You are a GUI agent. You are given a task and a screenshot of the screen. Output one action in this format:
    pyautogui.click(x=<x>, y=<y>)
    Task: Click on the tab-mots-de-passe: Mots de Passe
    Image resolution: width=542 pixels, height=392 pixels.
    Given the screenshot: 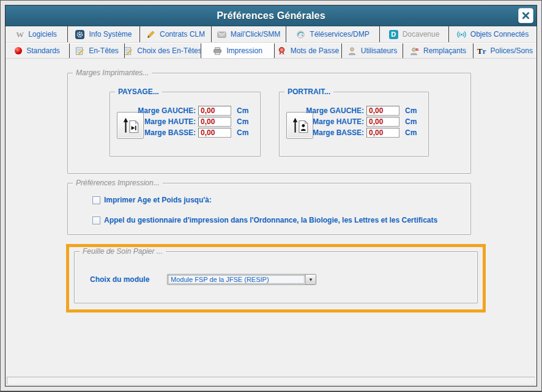 What is the action you would take?
    pyautogui.click(x=308, y=51)
    